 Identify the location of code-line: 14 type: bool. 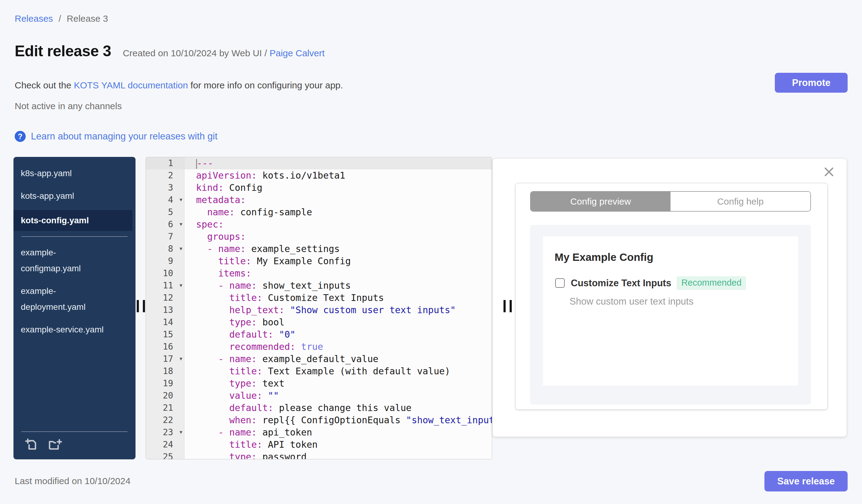
(319, 322).